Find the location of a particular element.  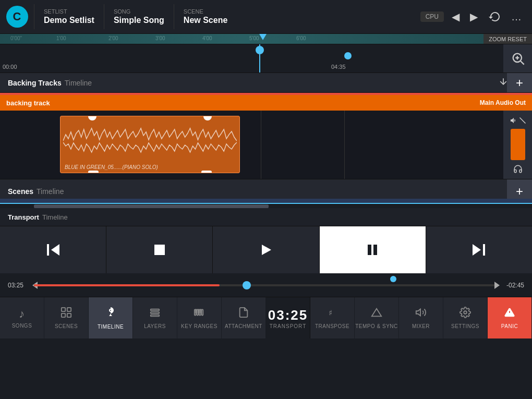

play-transport-button is located at coordinates (266, 250).